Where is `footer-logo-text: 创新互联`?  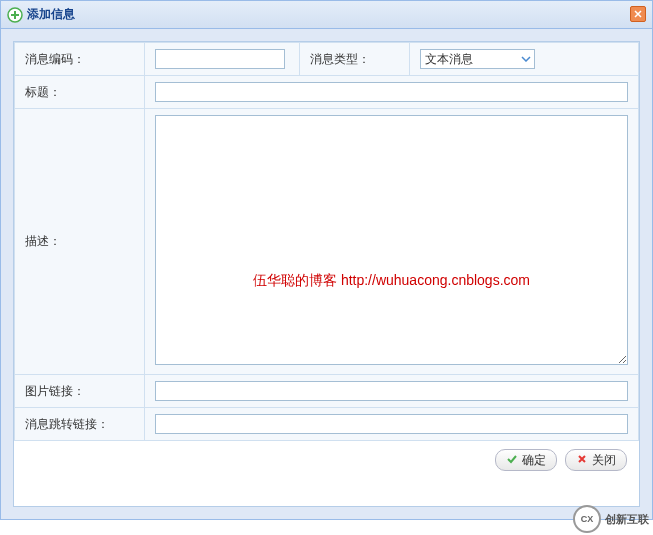
footer-logo-text: 创新互联 is located at coordinates (627, 520).